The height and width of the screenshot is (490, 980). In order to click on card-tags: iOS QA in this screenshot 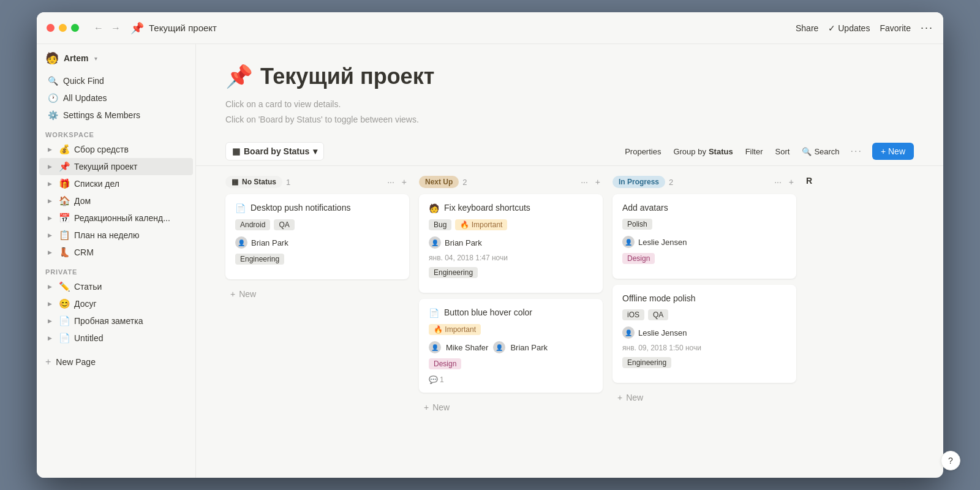, I will do `click(704, 315)`.